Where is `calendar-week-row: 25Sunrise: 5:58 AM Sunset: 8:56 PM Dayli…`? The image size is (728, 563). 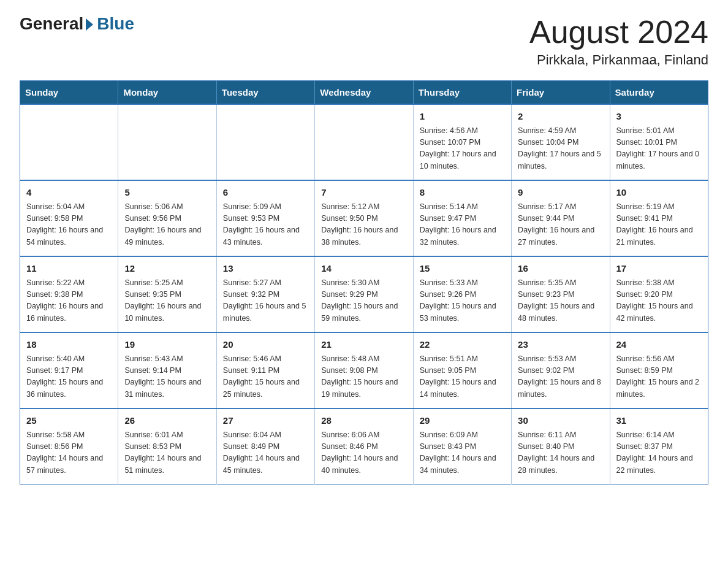
calendar-week-row: 25Sunrise: 5:58 AM Sunset: 8:56 PM Dayli… is located at coordinates (364, 446).